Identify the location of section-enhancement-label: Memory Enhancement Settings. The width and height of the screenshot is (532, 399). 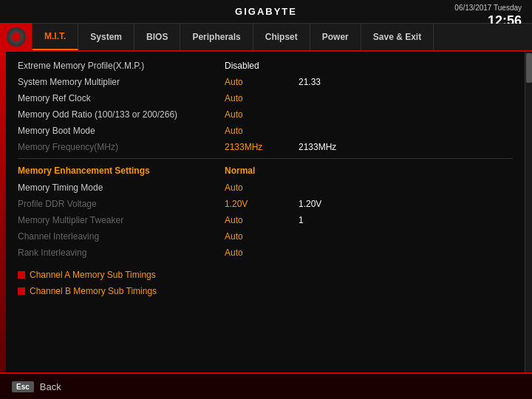
(121, 171).